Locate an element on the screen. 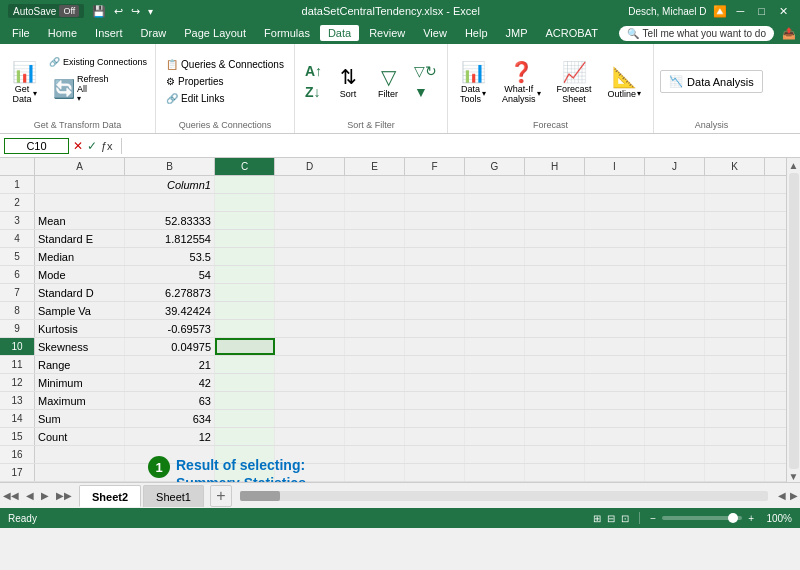 Image resolution: width=800 pixels, height=570 pixels. cell-d10 is located at coordinates (310, 346).